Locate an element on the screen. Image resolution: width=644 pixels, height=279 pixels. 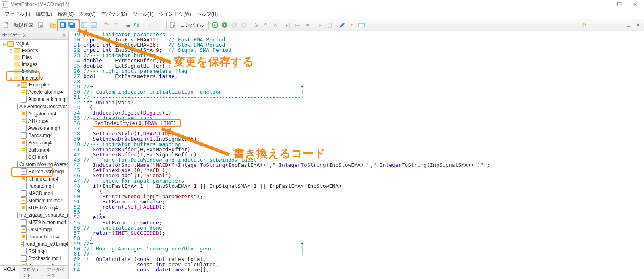
tree-custom-moving-averages: Custom Moving Averages is located at coordinates (34, 164).